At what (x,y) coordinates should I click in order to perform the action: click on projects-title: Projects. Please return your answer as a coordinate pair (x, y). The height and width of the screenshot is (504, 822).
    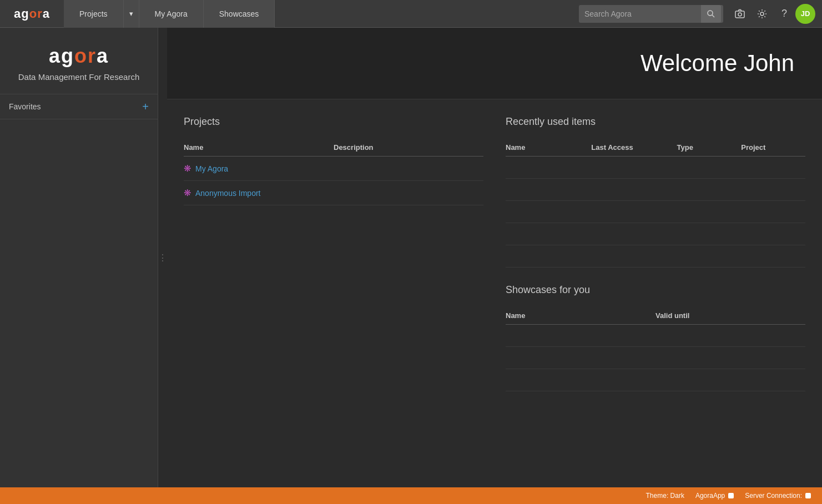
    Looking at the image, I should click on (334, 122).